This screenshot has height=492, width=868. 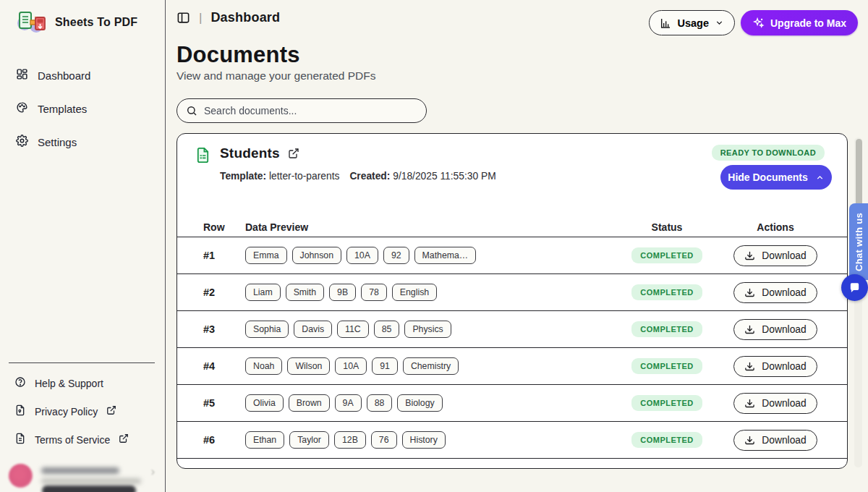 I want to click on hide-documents-button: Hide Documents, so click(x=776, y=177).